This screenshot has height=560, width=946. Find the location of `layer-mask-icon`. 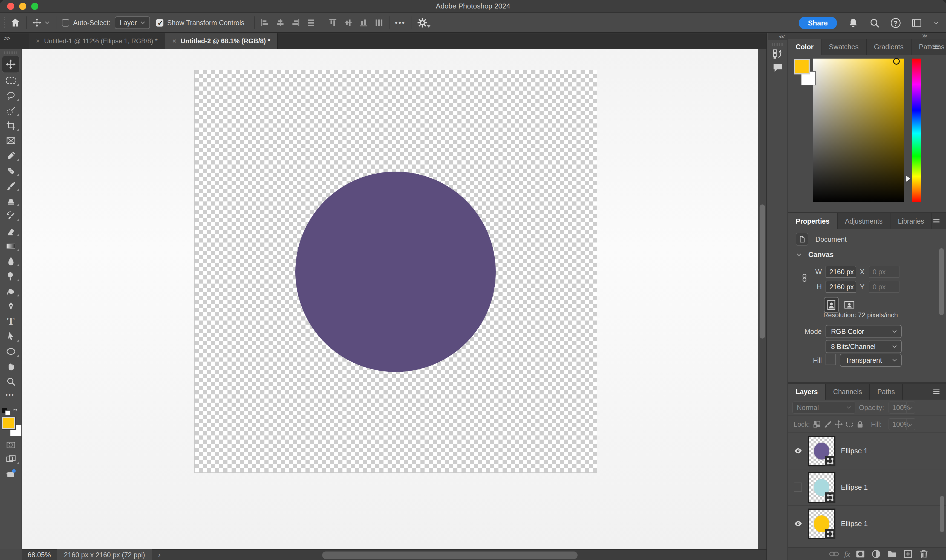

layer-mask-icon is located at coordinates (860, 554).